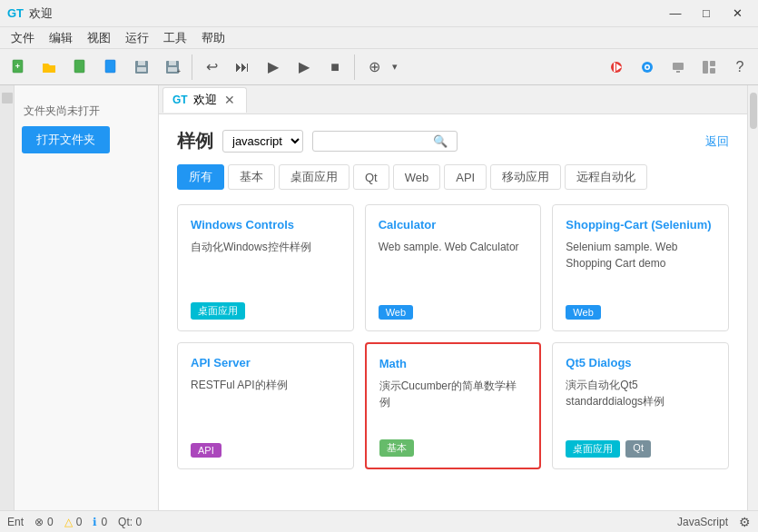 This screenshot has height=532, width=758. What do you see at coordinates (675, 14) in the screenshot?
I see `minimize-button: —` at bounding box center [675, 14].